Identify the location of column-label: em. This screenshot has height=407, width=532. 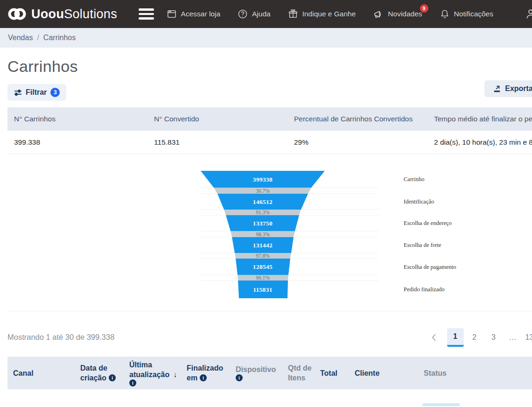
(192, 378).